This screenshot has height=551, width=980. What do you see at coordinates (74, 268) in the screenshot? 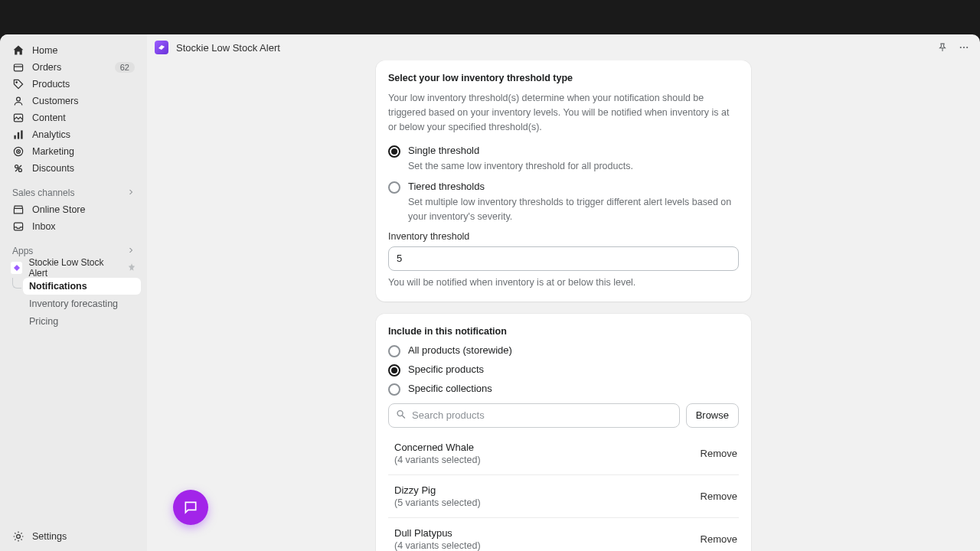
I see `app-stockie: Stockie Low Stock Alert` at bounding box center [74, 268].